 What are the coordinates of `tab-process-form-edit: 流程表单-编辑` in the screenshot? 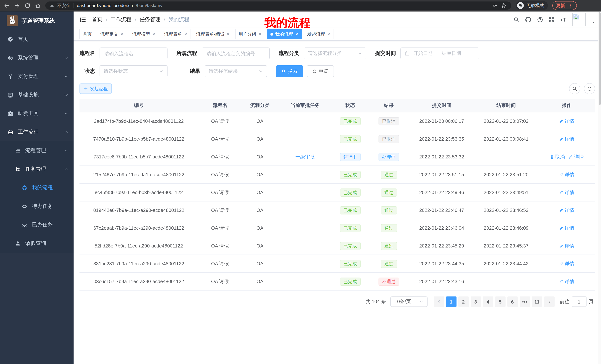 It's located at (213, 34).